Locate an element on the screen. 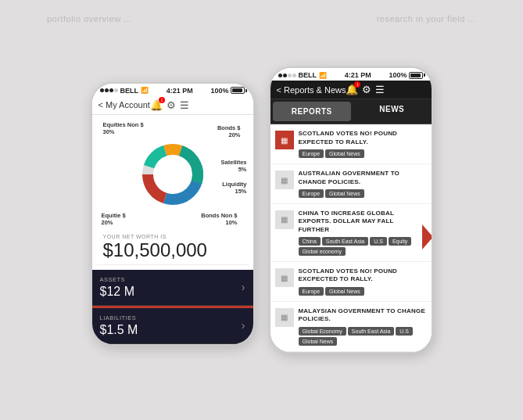 This screenshot has width=523, height=420. news-icon-2: ▦ is located at coordinates (285, 180).